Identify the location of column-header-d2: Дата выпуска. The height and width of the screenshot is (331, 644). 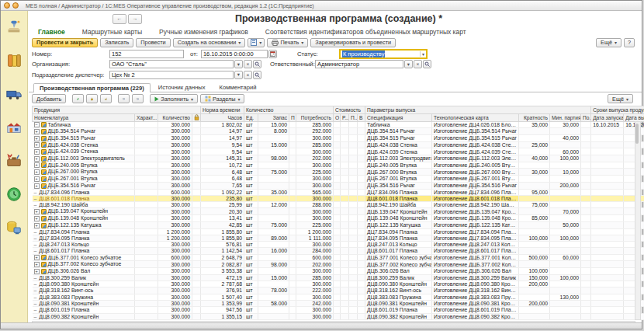
(634, 117).